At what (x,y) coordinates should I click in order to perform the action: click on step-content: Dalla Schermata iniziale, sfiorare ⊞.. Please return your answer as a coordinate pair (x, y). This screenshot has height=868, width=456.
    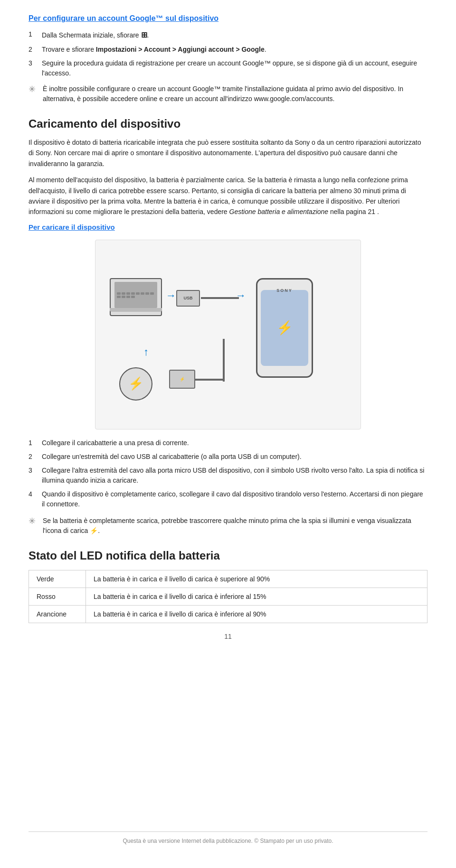
    Looking at the image, I should click on (235, 35).